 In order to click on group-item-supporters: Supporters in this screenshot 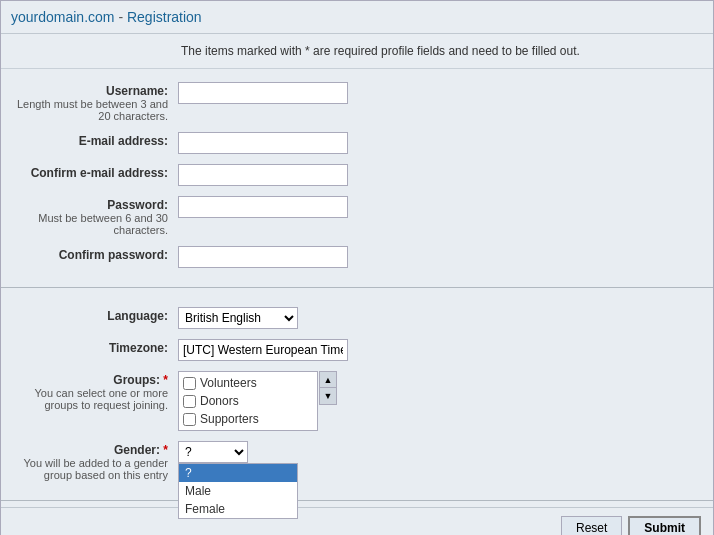, I will do `click(248, 419)`.